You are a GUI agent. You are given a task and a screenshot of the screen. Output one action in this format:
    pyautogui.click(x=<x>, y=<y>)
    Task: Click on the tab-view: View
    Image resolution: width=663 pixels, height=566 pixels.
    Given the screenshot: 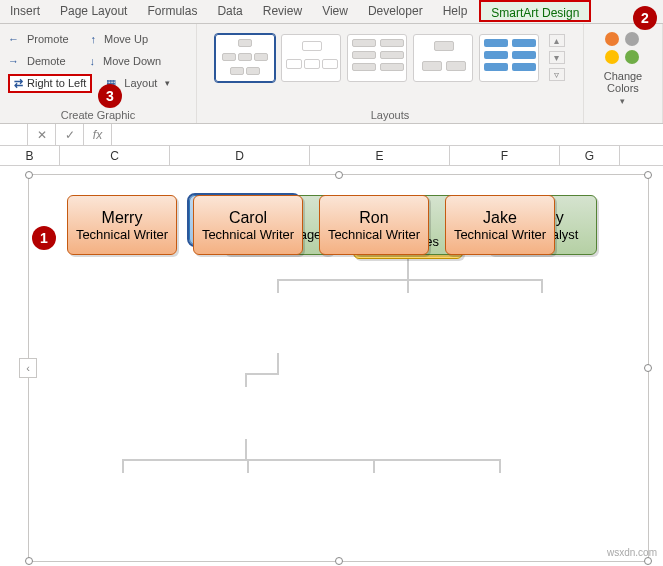 What is the action you would take?
    pyautogui.click(x=335, y=12)
    